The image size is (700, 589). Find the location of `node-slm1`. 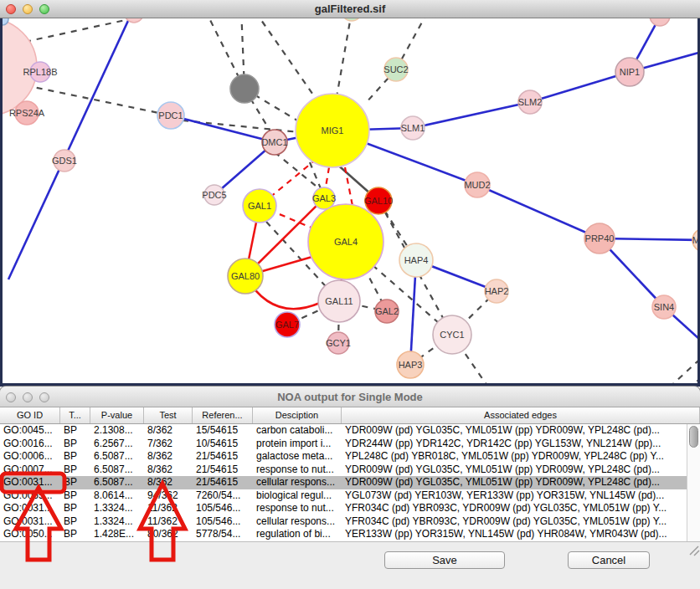

node-slm1 is located at coordinates (413, 128).